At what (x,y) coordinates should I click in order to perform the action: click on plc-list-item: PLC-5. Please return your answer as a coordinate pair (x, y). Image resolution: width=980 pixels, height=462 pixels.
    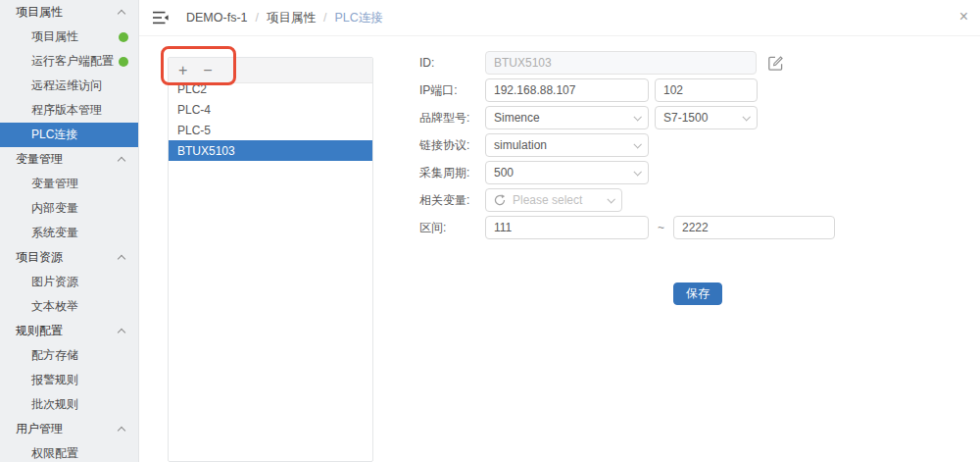
    Looking at the image, I should click on (270, 129).